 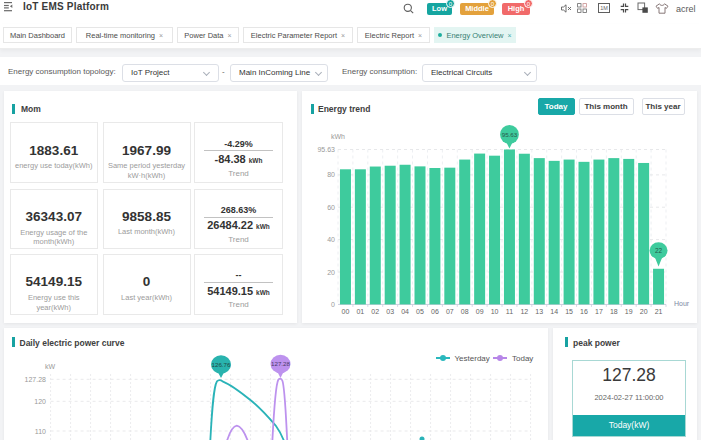 I want to click on svg-text: 01, so click(x=360, y=312).